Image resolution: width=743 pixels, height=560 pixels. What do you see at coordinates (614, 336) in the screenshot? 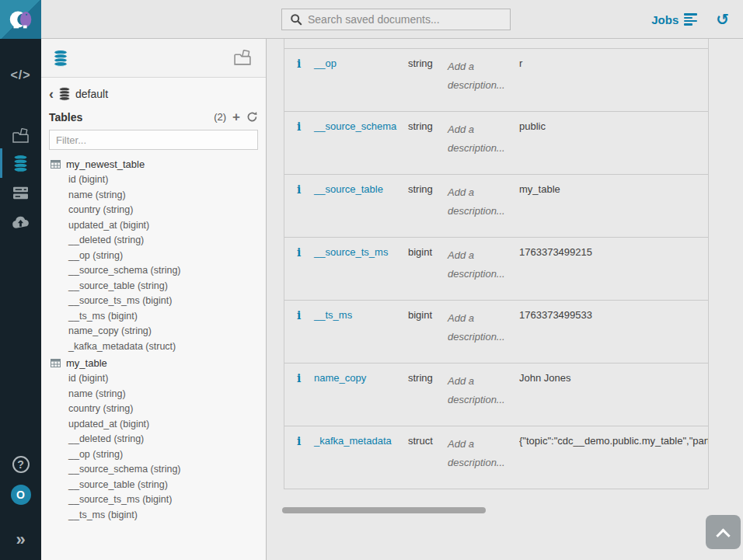
I see `sample-value: 1763373499533` at bounding box center [614, 336].